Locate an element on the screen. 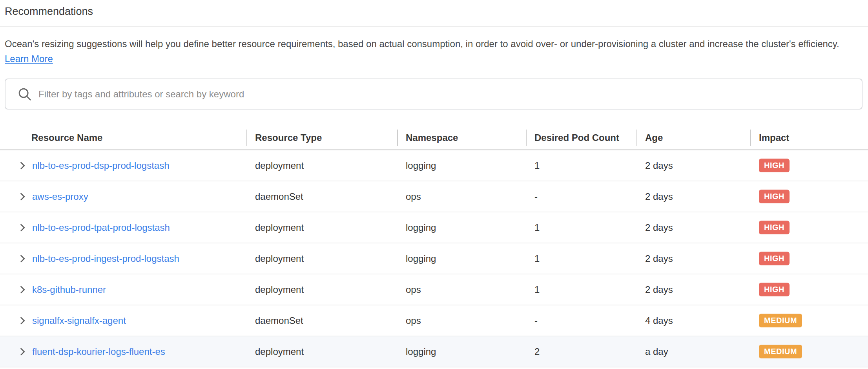  description-body: Ocean's resizing suggestions will help y… is located at coordinates (422, 44).